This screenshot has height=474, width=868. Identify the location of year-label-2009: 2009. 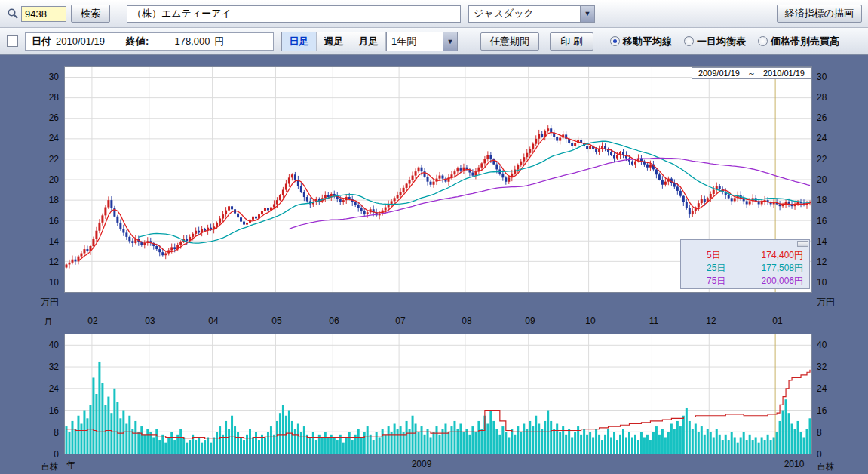
(422, 464).